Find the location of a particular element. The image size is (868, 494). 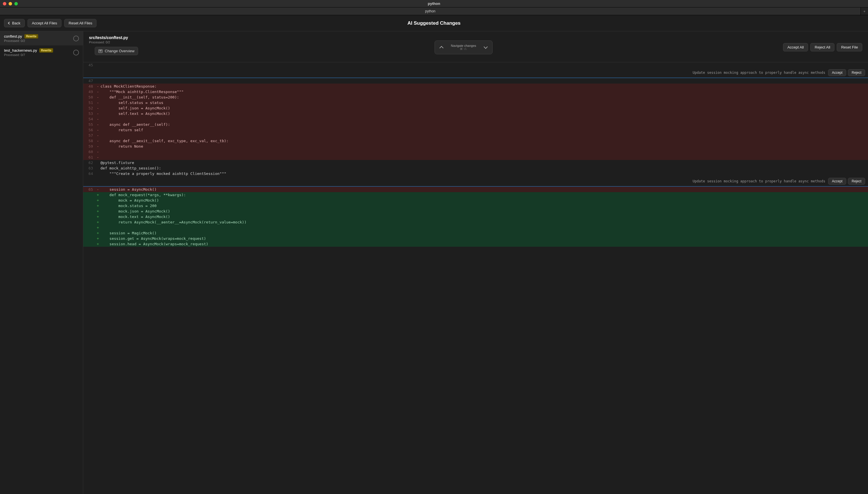

accept-all-button: Accept All is located at coordinates (795, 48).